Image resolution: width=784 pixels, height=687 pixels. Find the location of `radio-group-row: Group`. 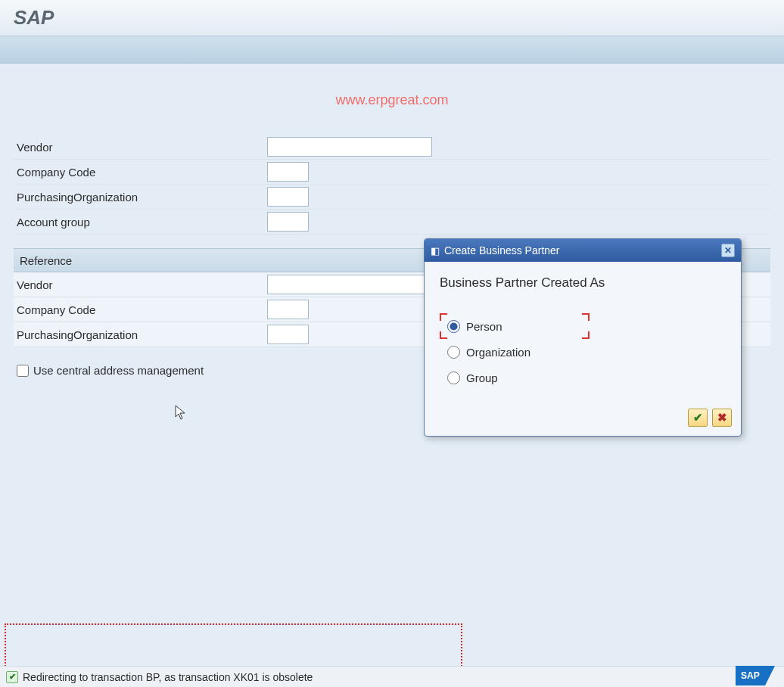

radio-group-row: Group is located at coordinates (586, 378).